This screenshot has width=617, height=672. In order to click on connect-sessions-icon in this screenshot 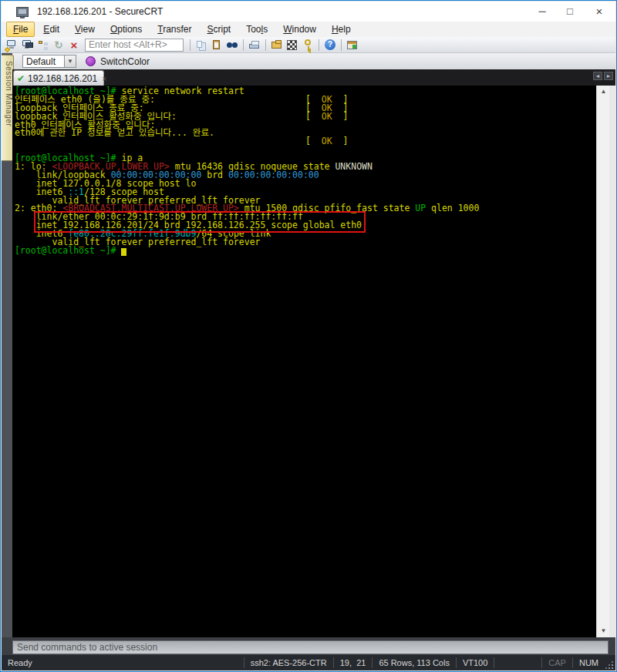, I will do `click(28, 45)`.